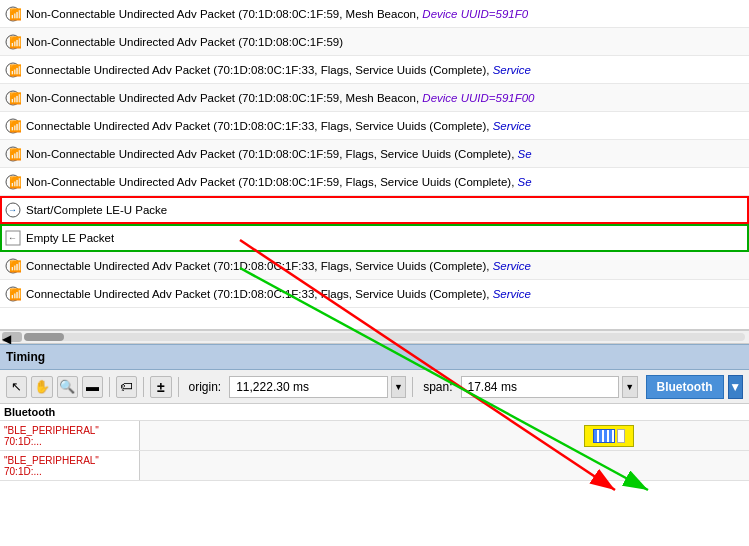 The image size is (749, 546). I want to click on scrollbar-thumb, so click(44, 337).